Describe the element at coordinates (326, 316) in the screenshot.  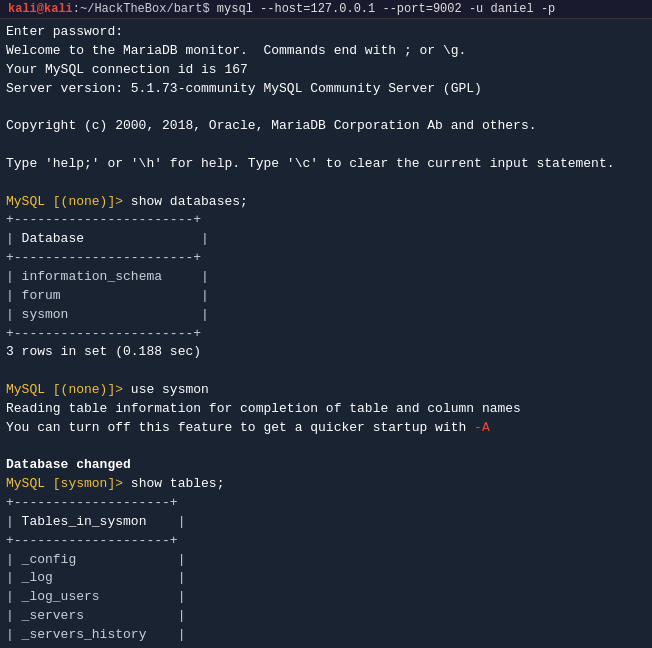
I see `db-row-sysmon: | sysmon |` at that location.